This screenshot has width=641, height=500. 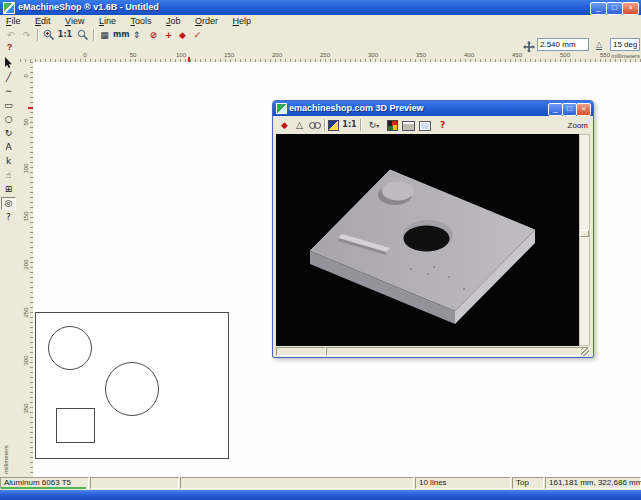 What do you see at coordinates (26, 408) in the screenshot?
I see `v-ruler-label: 350` at bounding box center [26, 408].